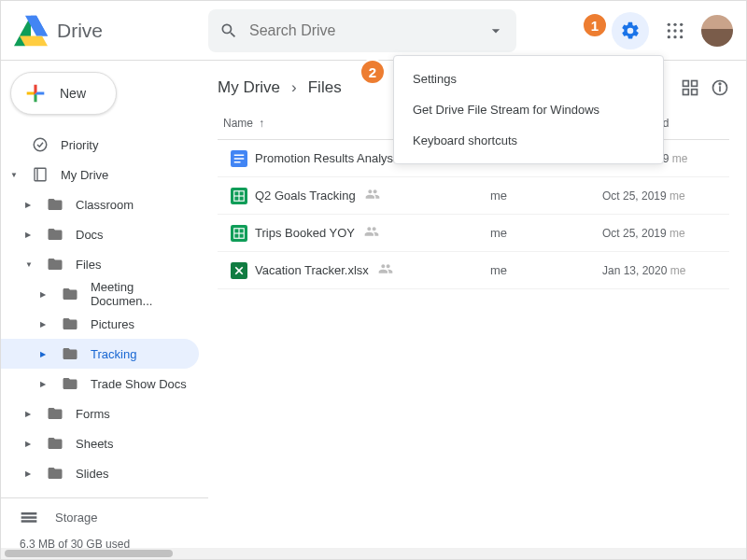  Describe the element at coordinates (717, 31) in the screenshot. I see `avatar` at that location.